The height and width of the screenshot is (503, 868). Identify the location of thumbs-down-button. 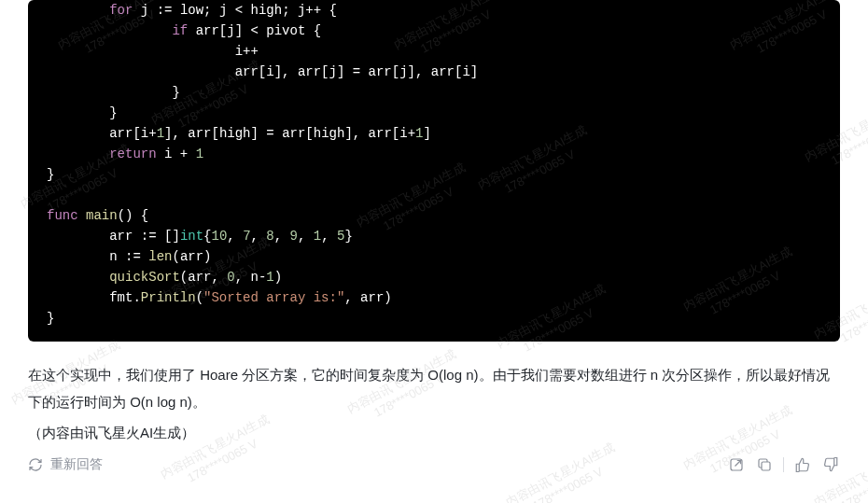
(831, 465).